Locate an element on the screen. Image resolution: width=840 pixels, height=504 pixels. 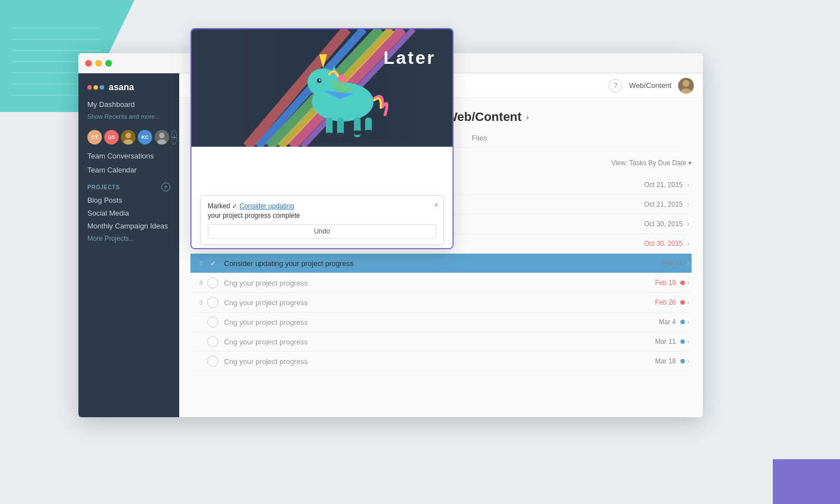
celebration-overlay: Later is located at coordinates (322, 139).